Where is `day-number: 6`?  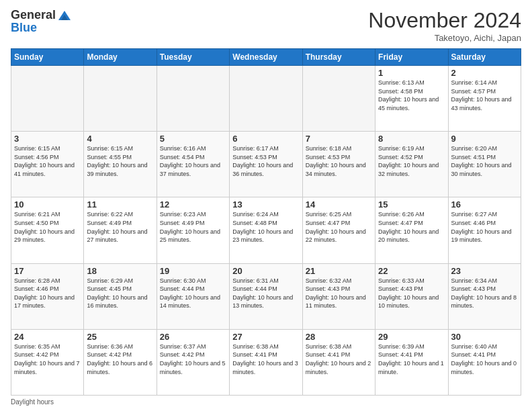 day-number: 6 is located at coordinates (266, 138).